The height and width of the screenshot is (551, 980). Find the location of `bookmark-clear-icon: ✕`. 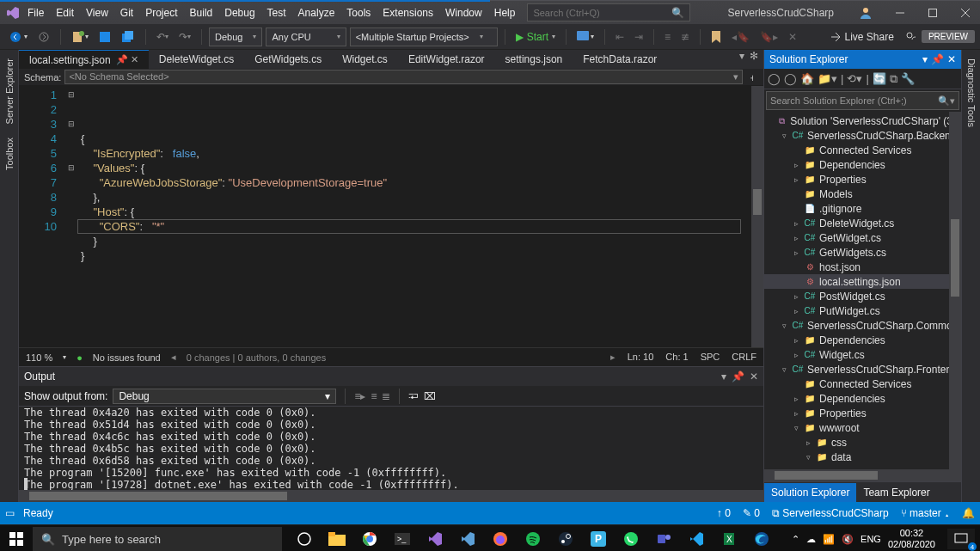

bookmark-clear-icon: ✕ is located at coordinates (793, 37).